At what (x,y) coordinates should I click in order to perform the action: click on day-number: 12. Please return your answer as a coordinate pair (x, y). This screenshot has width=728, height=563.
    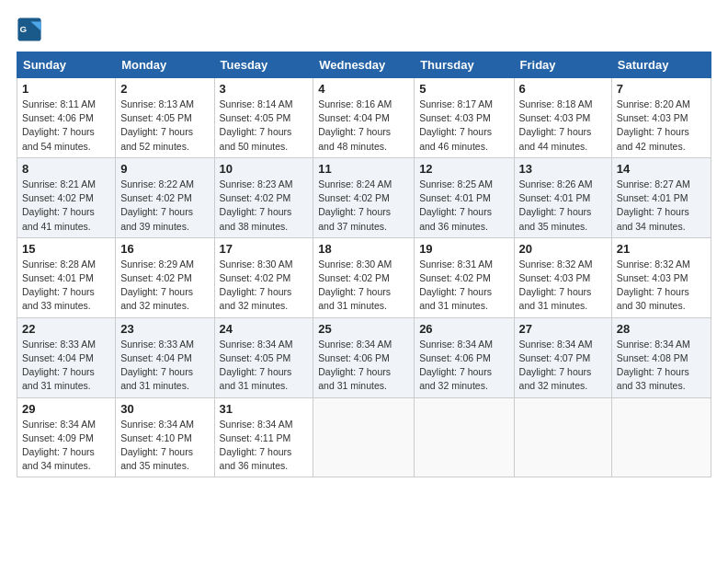
    Looking at the image, I should click on (463, 169).